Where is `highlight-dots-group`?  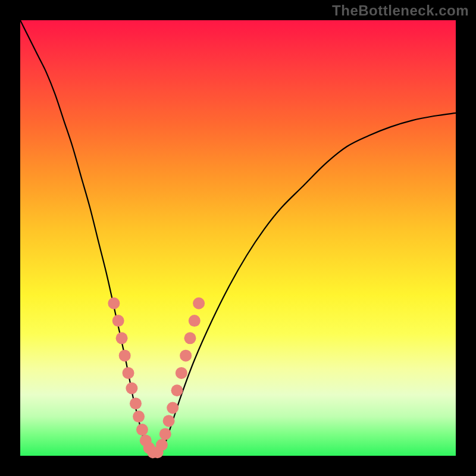 highlight-dots-group is located at coordinates (156, 378).